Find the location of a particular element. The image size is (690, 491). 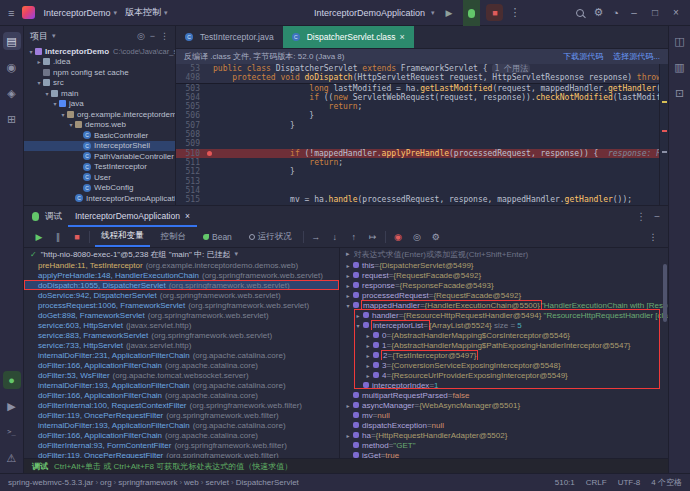

tree-item: ▸.idea is located at coordinates (100, 62).